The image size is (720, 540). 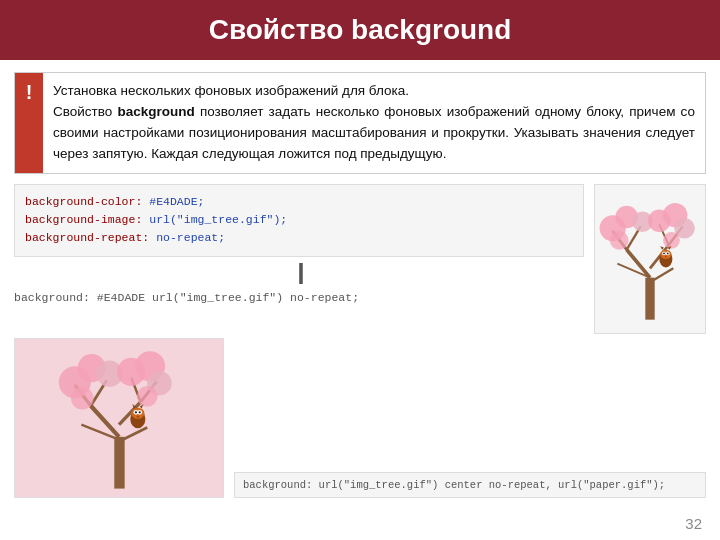 I want to click on tree-panel-top, so click(x=650, y=259).